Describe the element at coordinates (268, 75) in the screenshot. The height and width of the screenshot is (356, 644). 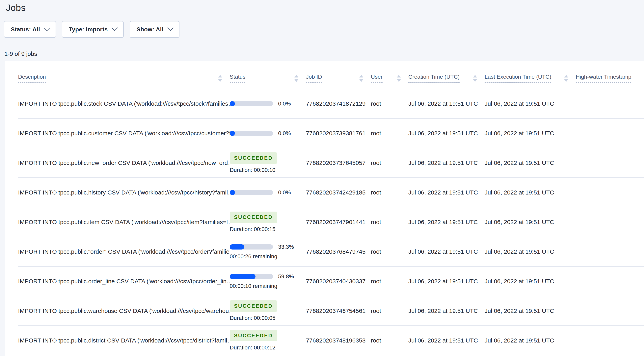
I see `column-header-status: Status` at that location.